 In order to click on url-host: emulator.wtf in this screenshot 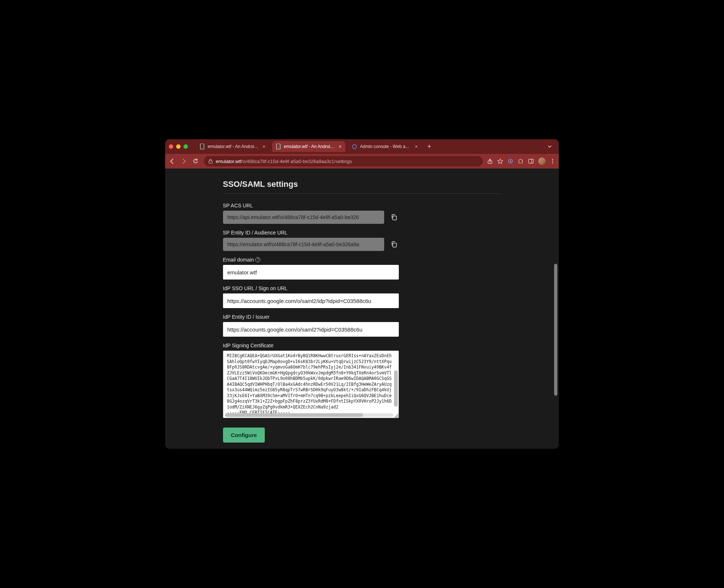, I will do `click(229, 161)`.